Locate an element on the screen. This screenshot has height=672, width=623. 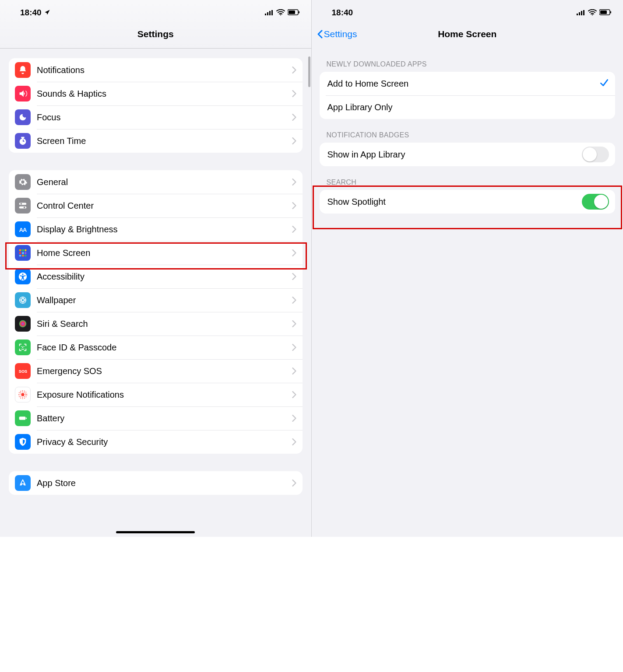
settings-row-exposure: Exposure Notifications is located at coordinates (156, 395).